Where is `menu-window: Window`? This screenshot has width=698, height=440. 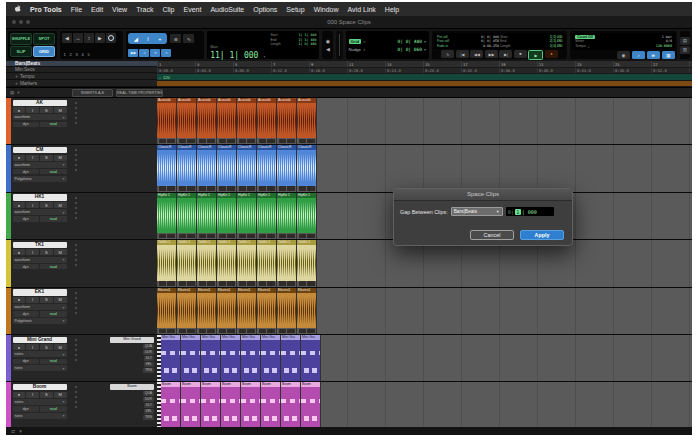 menu-window: Window is located at coordinates (326, 10).